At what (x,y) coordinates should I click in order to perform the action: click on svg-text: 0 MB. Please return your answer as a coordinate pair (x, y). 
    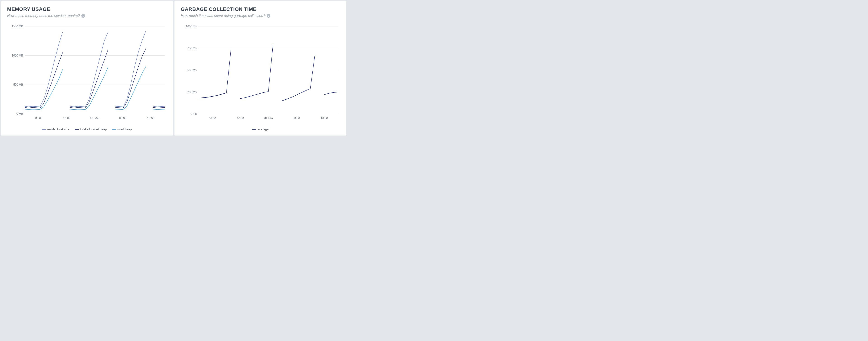
    Looking at the image, I should click on (20, 114).